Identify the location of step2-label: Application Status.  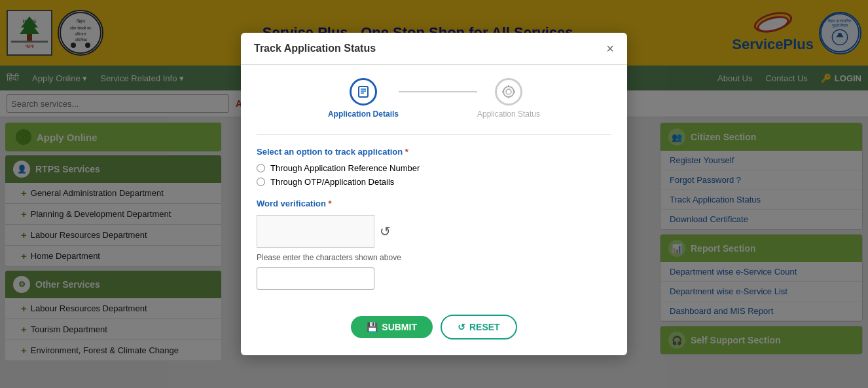
(509, 114).